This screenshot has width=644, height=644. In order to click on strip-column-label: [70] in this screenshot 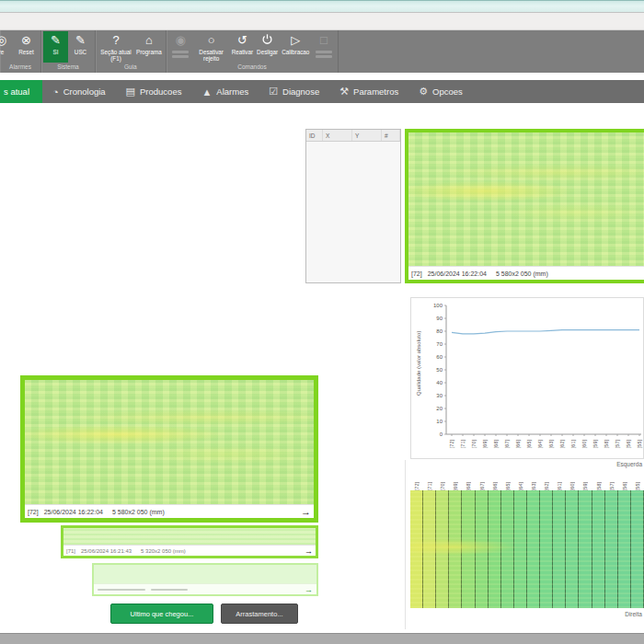, I will do `click(443, 479)`.